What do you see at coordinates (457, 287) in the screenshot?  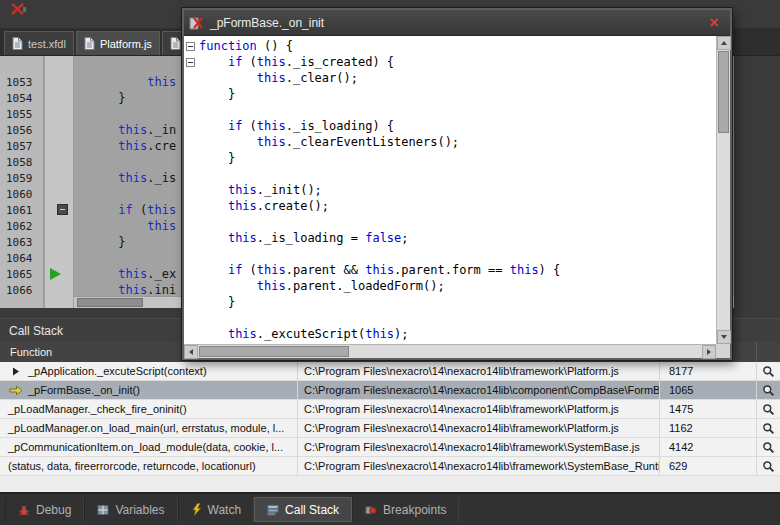 I see `popup-code-line: this.parent._loadedForm();` at bounding box center [457, 287].